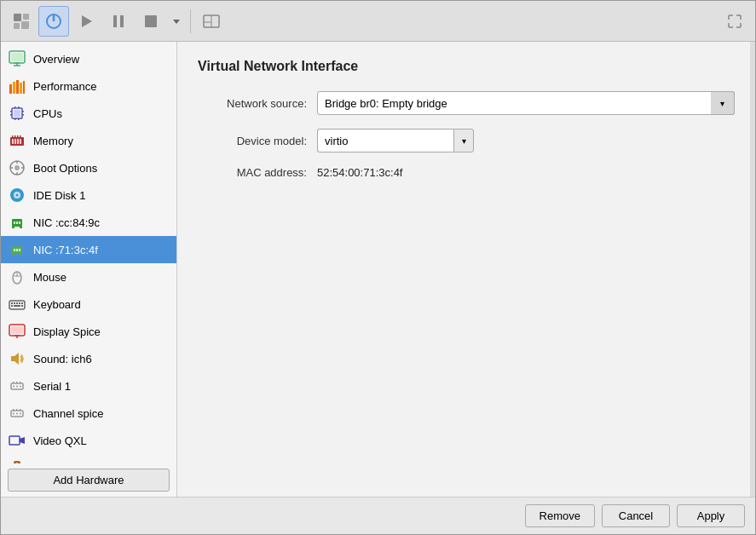 Image resolution: width=756 pixels, height=535 pixels. What do you see at coordinates (56, 60) in the screenshot?
I see `sidebar-item-label-overview: Overview` at bounding box center [56, 60].